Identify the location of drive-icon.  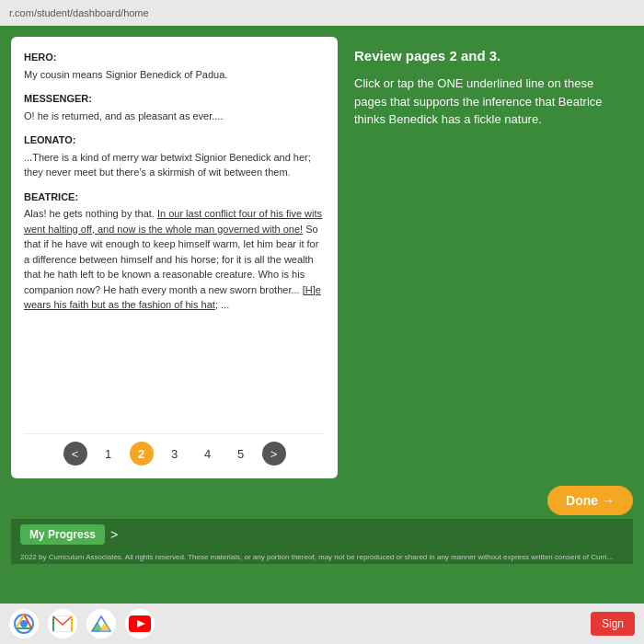
(101, 624).